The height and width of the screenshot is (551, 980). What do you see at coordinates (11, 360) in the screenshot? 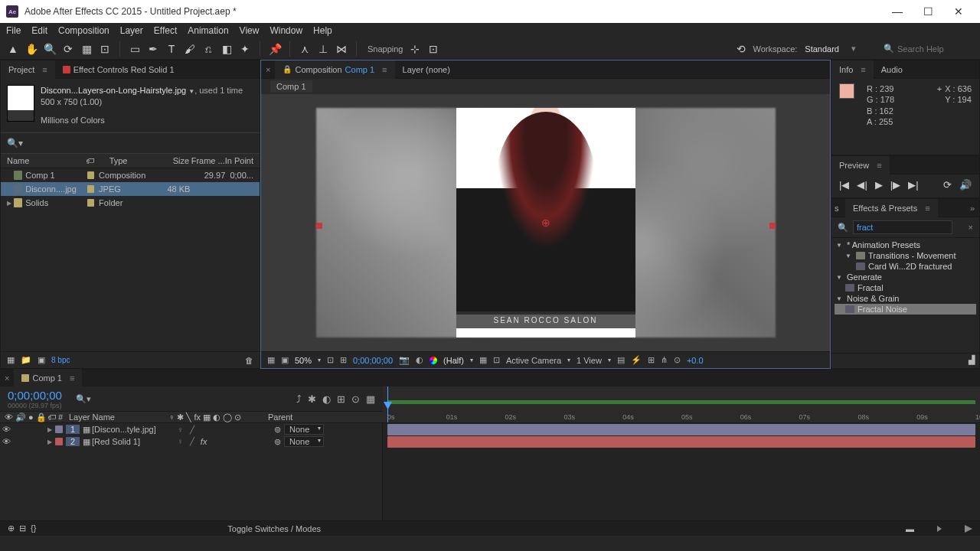
I see `interpret-icon: ▦` at bounding box center [11, 360].